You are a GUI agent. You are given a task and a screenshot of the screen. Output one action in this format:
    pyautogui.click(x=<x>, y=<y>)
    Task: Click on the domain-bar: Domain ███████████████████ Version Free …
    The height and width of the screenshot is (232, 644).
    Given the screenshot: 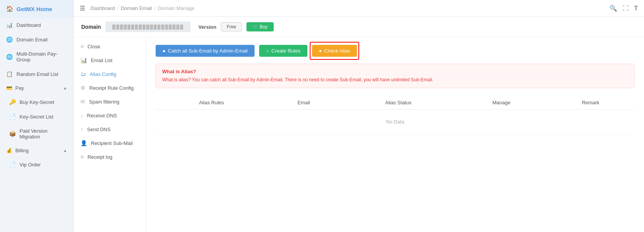 What is the action you would take?
    pyautogui.click(x=359, y=27)
    